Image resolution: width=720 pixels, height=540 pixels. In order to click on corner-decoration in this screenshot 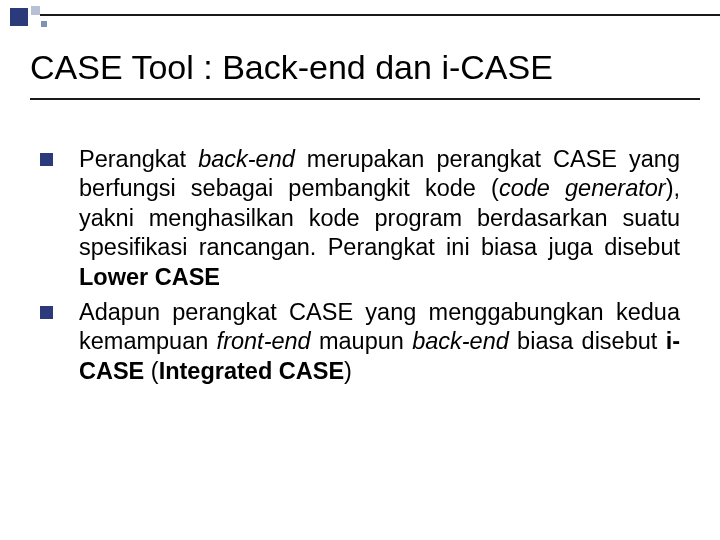, I will do `click(28, 17)`.